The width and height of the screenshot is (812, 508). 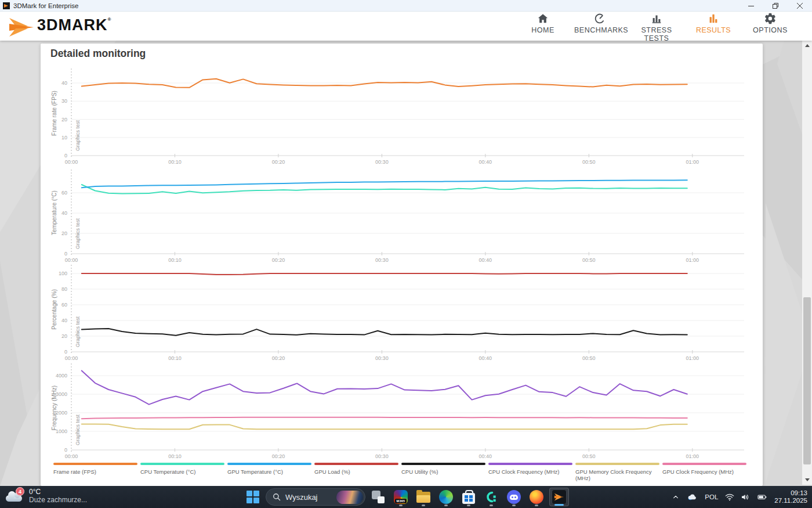 What do you see at coordinates (713, 27) in the screenshot?
I see `nav-item-results: RESULTS` at bounding box center [713, 27].